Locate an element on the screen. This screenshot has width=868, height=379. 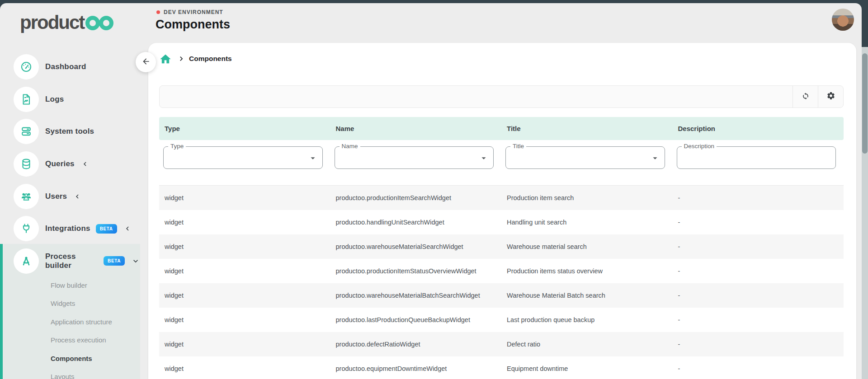
sidebar-subitem-label: Flow builder is located at coordinates (69, 285).